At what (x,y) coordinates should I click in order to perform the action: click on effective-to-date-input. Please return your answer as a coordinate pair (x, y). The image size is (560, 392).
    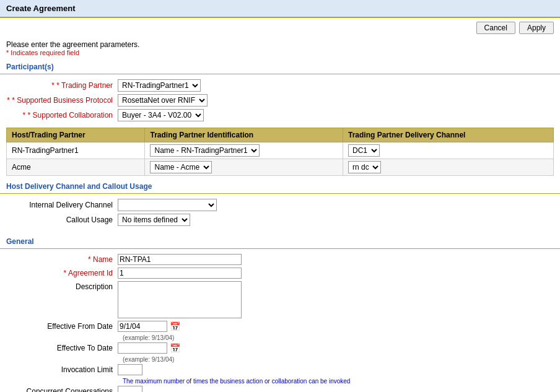
    Looking at the image, I should click on (142, 348).